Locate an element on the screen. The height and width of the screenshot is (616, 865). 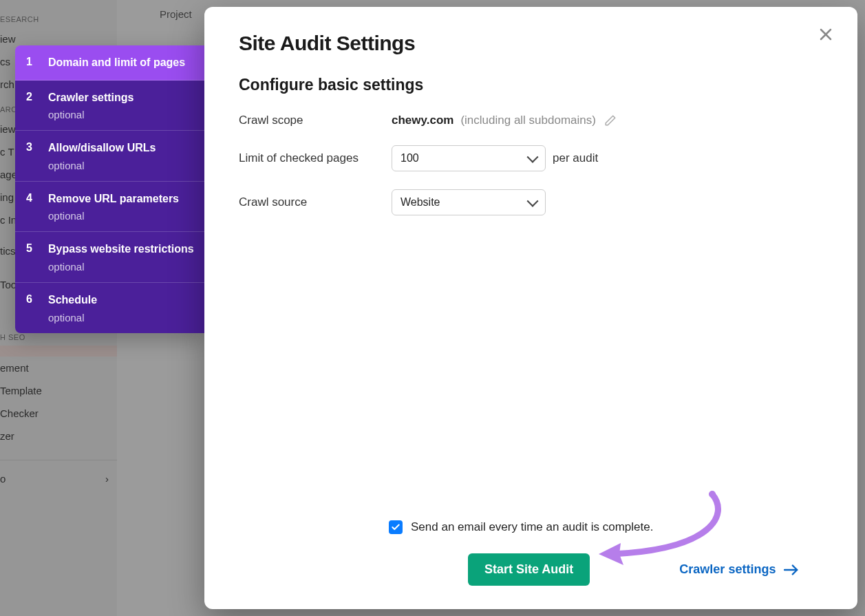
step-number: 6 is located at coordinates (30, 308).